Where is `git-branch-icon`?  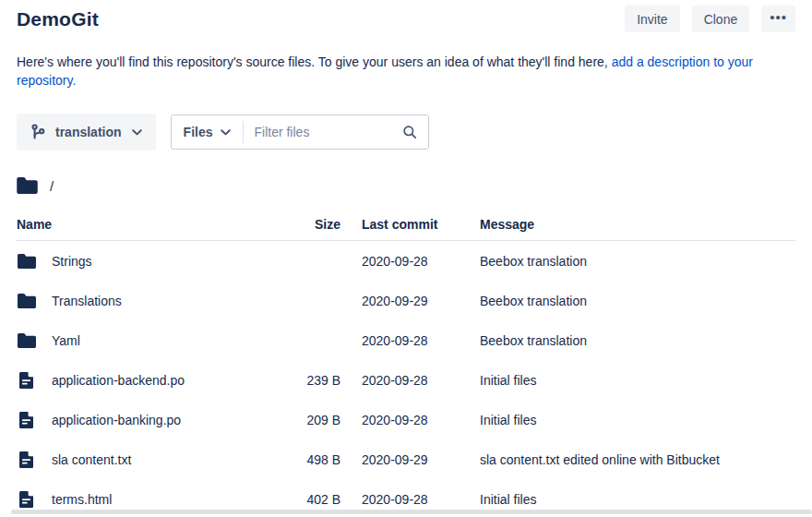
git-branch-icon is located at coordinates (38, 132).